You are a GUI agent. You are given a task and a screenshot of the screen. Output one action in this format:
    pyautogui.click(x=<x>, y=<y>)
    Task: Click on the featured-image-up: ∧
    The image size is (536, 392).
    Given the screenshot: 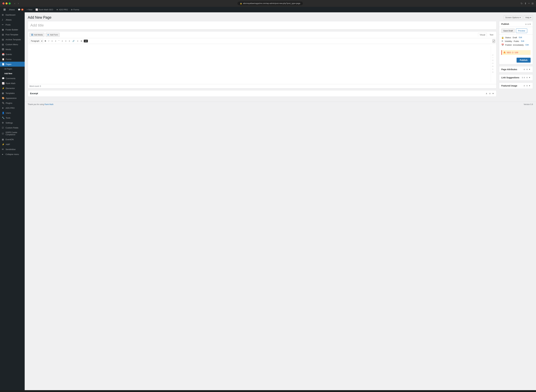 What is the action you would take?
    pyautogui.click(x=524, y=86)
    